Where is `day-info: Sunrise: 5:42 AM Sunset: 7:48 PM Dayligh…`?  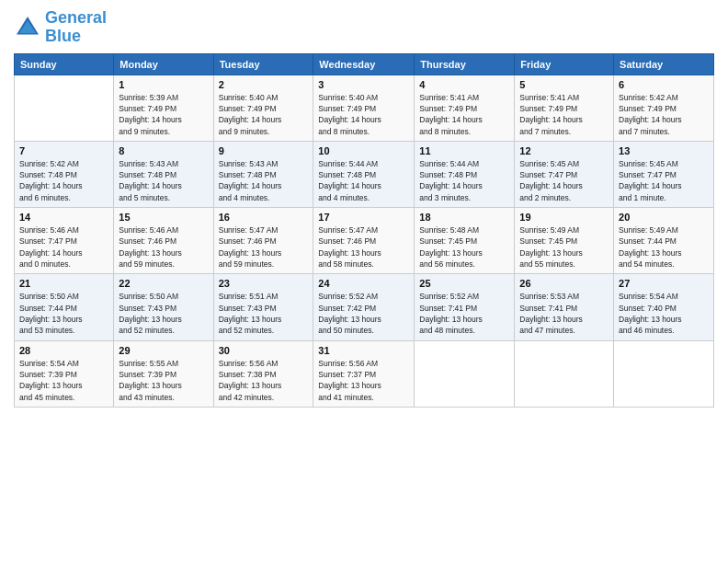
day-info: Sunrise: 5:42 AM Sunset: 7:48 PM Dayligh… is located at coordinates (64, 180).